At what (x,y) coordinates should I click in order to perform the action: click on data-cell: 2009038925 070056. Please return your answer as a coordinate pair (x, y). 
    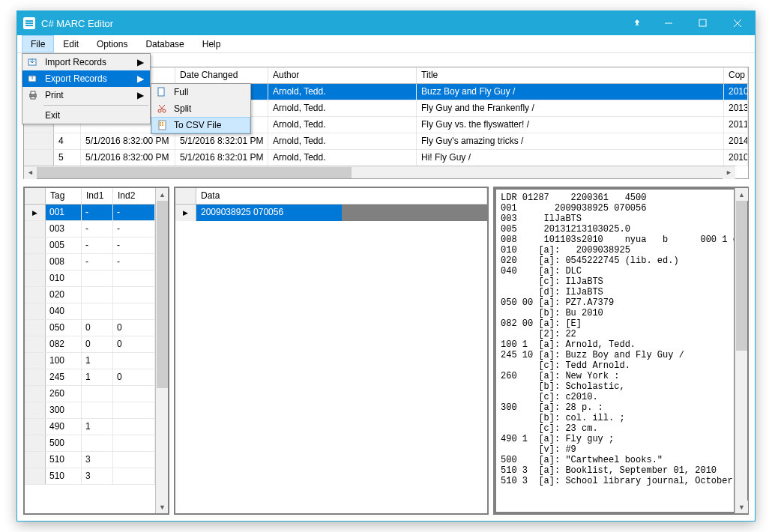
    Looking at the image, I should click on (269, 213).